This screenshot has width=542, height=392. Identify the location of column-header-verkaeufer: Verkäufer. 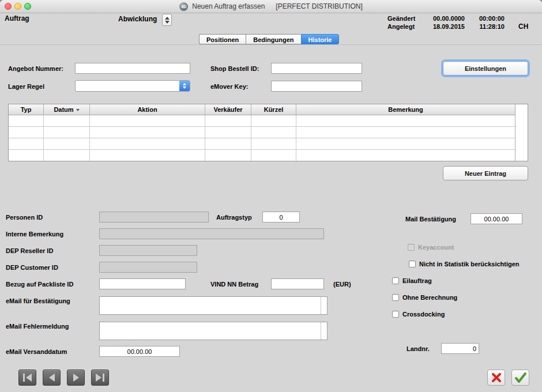
(228, 110).